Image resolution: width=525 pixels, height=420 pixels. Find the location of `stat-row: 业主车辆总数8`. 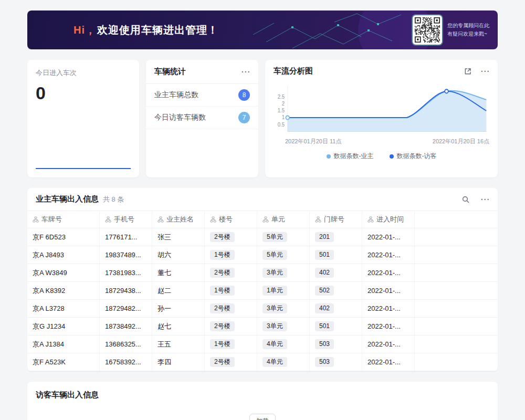

stat-row: 业主车辆总数8 is located at coordinates (202, 96).